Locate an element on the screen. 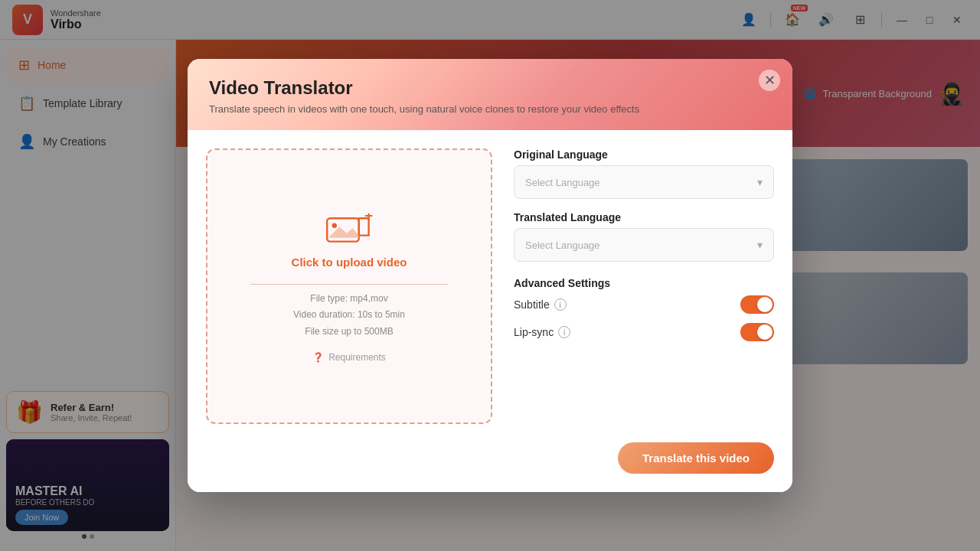 This screenshot has height=551, width=980. duration-info: Video duration: 10s to 5min is located at coordinates (349, 315).